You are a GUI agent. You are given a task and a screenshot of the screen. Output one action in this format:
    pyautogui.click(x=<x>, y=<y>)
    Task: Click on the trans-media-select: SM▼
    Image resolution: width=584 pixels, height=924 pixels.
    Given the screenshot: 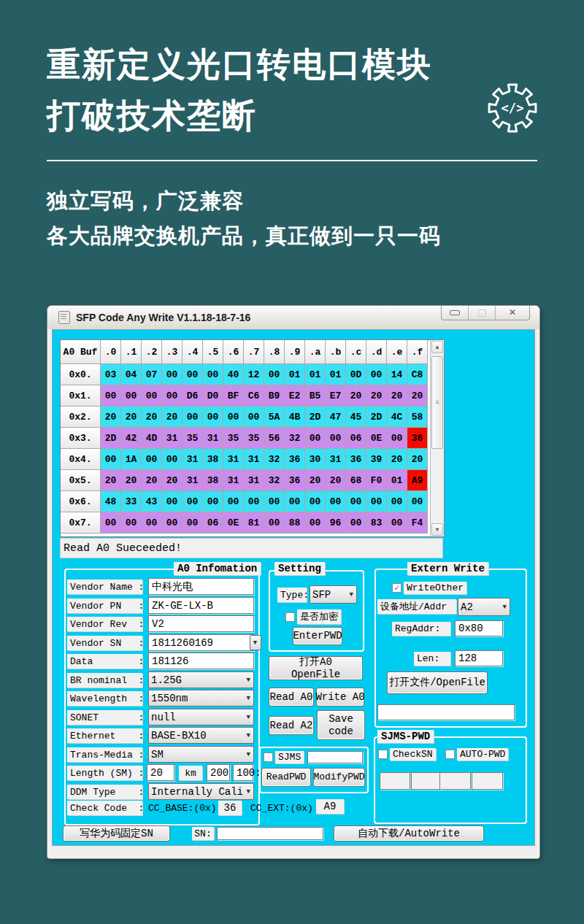 What is the action you would take?
    pyautogui.click(x=201, y=755)
    